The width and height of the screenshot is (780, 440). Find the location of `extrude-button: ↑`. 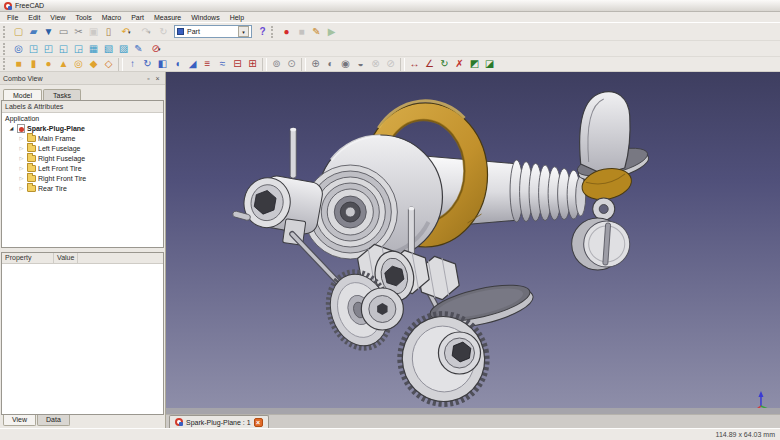

extrude-button: ↑ is located at coordinates (132, 64).